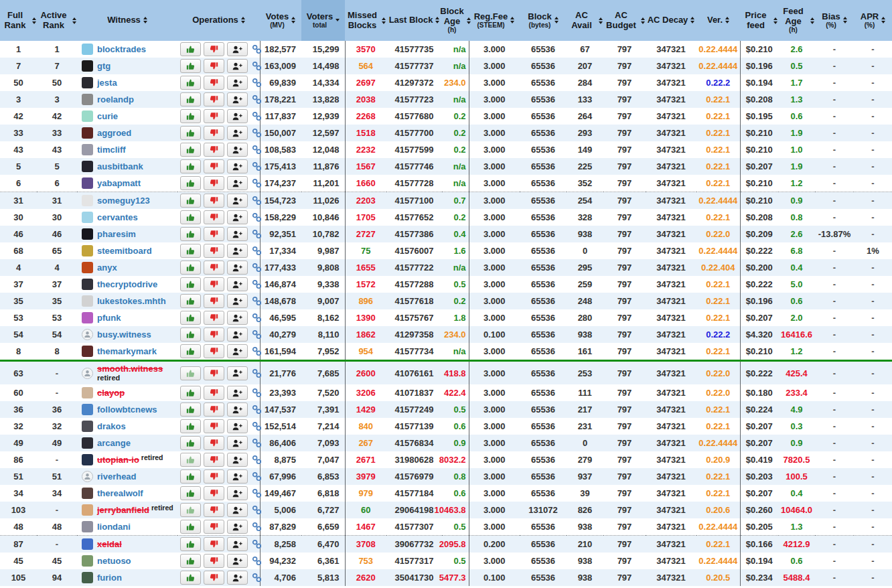 The image size is (892, 588). Describe the element at coordinates (127, 20) in the screenshot. I see `header-witness: Witness` at that location.